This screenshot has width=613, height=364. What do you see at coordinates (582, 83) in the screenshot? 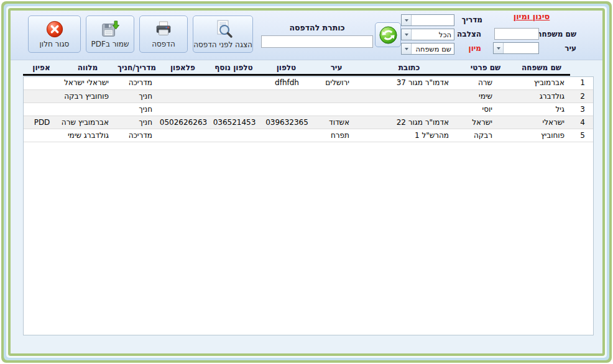
I see `cell-num: 1` at bounding box center [582, 83].